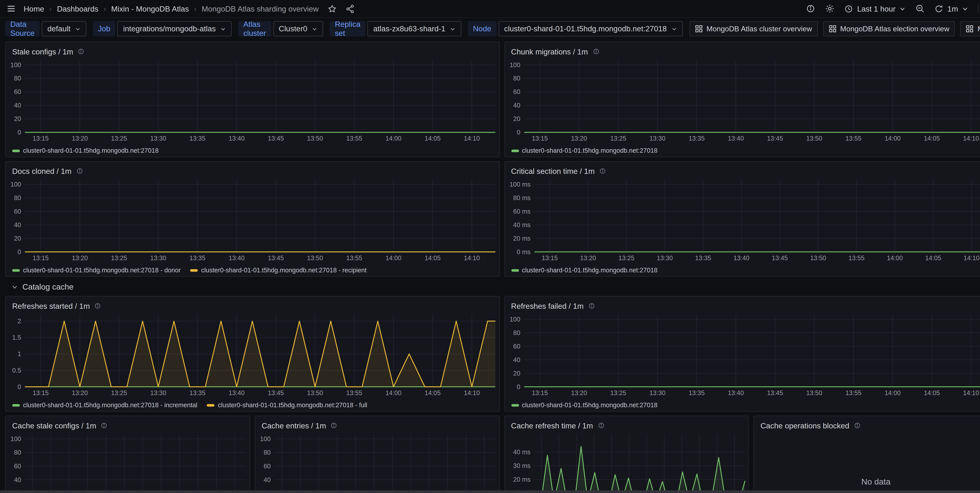 Image resolution: width=980 pixels, height=493 pixels. Describe the element at coordinates (46, 29) in the screenshot. I see `variable-data-source: Data Source default` at that location.